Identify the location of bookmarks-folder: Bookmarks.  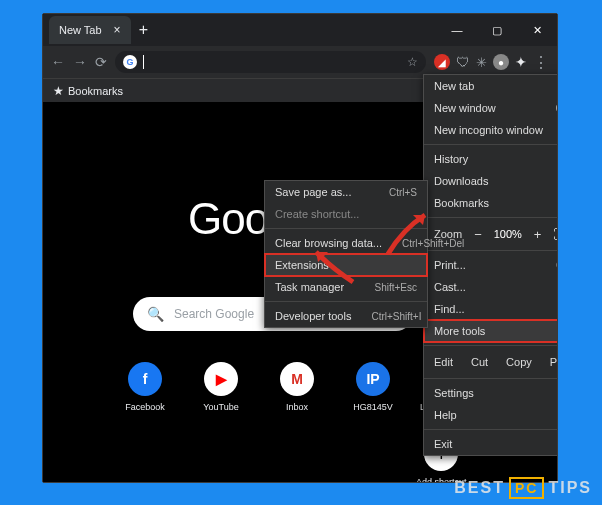
(96, 91).